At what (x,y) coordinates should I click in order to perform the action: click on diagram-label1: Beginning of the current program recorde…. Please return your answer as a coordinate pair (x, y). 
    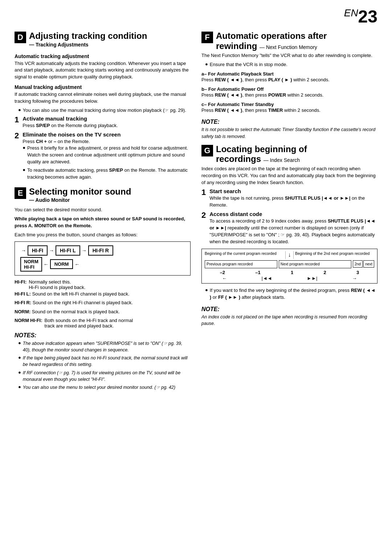
    Looking at the image, I should click on (241, 253).